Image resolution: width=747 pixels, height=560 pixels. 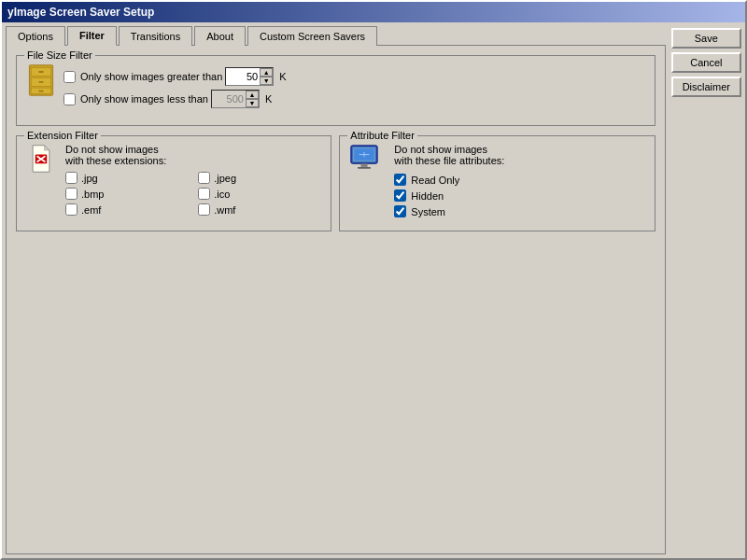 What do you see at coordinates (193, 179) in the screenshot?
I see `extension-filter-content: Do not show images with these extensions…` at bounding box center [193, 179].